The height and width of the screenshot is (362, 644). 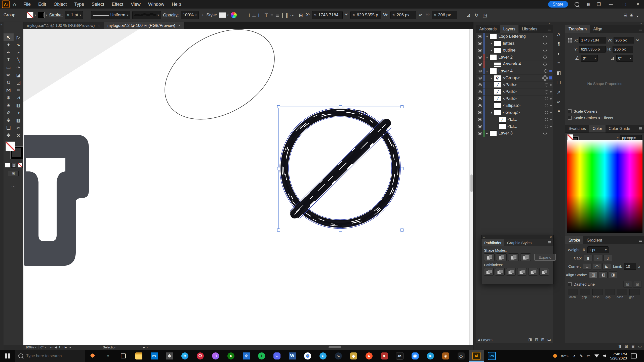 I want to click on layer-row: <Path>, so click(x=514, y=85).